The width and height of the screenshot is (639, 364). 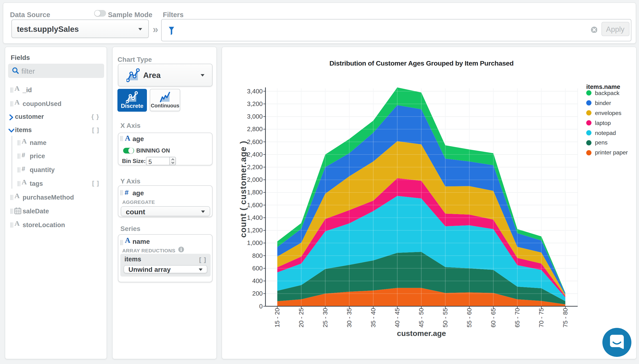 I want to click on field-name: tags, so click(x=37, y=184).